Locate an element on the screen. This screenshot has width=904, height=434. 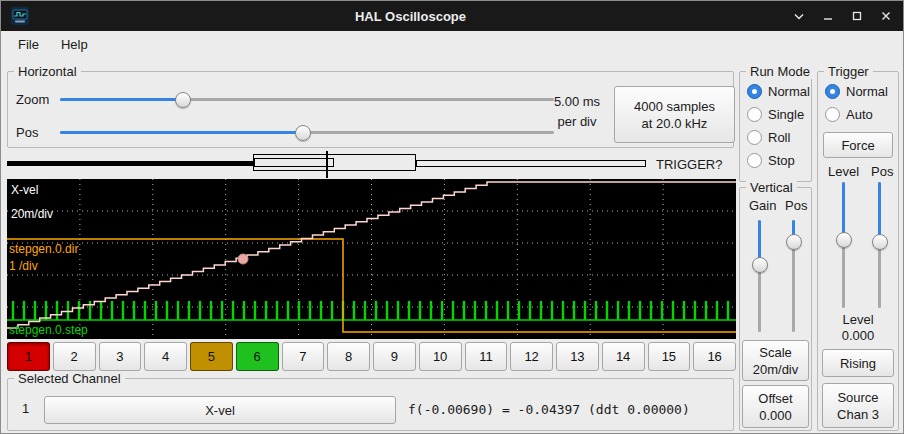
radio-label: Roll is located at coordinates (779, 138).